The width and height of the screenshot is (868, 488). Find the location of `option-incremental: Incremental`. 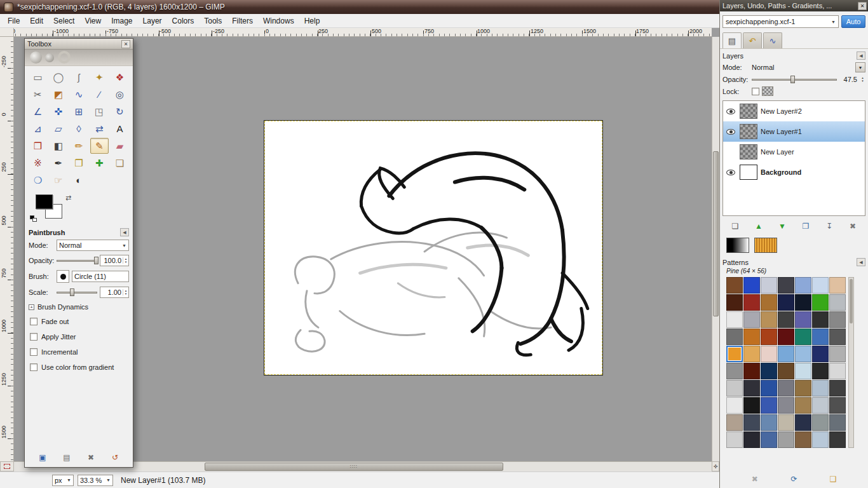

option-incremental: Incremental is located at coordinates (79, 352).